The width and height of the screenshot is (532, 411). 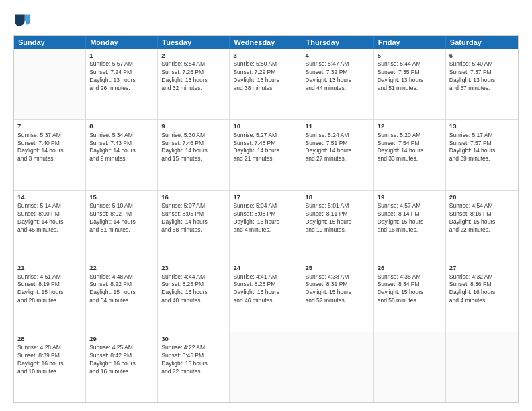 I want to click on cal-cell-0-6: 6Sunrise: 5:40 AMSunset: 7:37 PMDaylight…, so click(x=482, y=84).